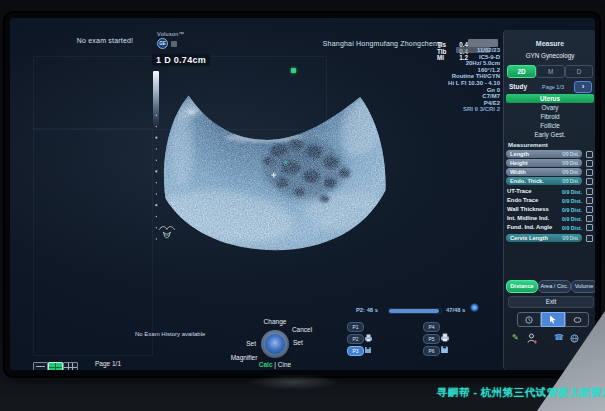 The width and height of the screenshot is (605, 411). What do you see at coordinates (520, 191) in the screenshot?
I see `measure-row-ut-trace: UT-Trace` at bounding box center [520, 191].